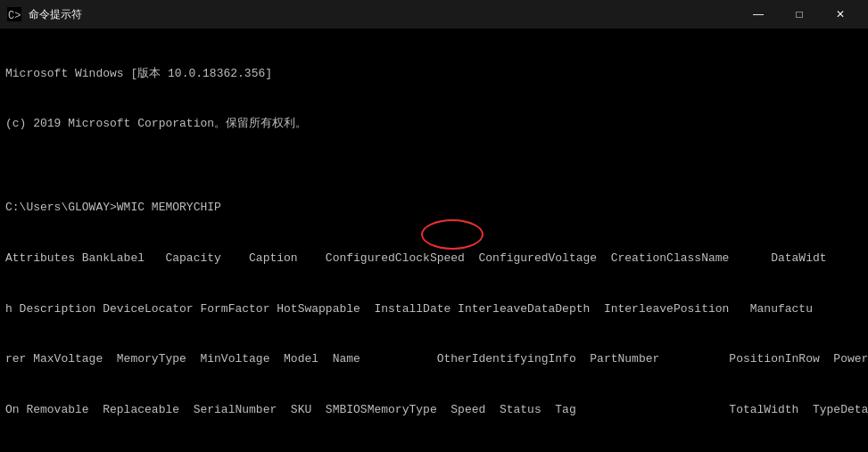 The image size is (868, 452). Describe the element at coordinates (434, 75) in the screenshot. I see `console-line-1: Microsoft Windows [版本 10.0.18362.356]` at that location.